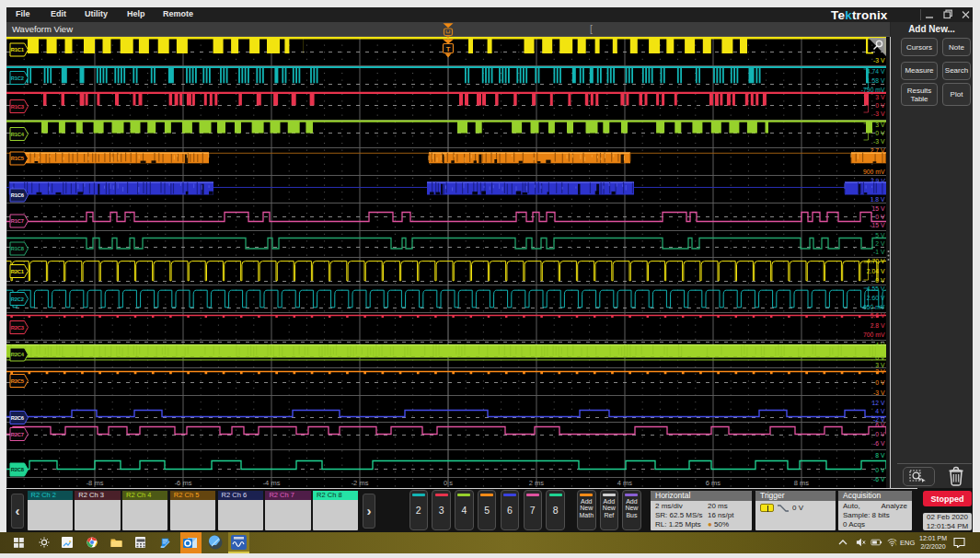 Image resolution: width=980 pixels, height=558 pixels. Describe the element at coordinates (18, 355) in the screenshot. I see `svg-text: R2C4` at that location.